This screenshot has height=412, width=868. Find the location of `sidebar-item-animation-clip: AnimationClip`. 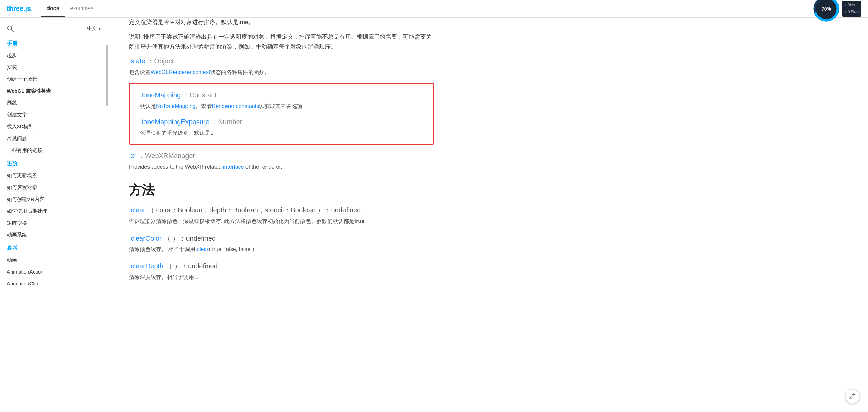

sidebar-item-animation-clip: AnimationClip is located at coordinates (54, 284).